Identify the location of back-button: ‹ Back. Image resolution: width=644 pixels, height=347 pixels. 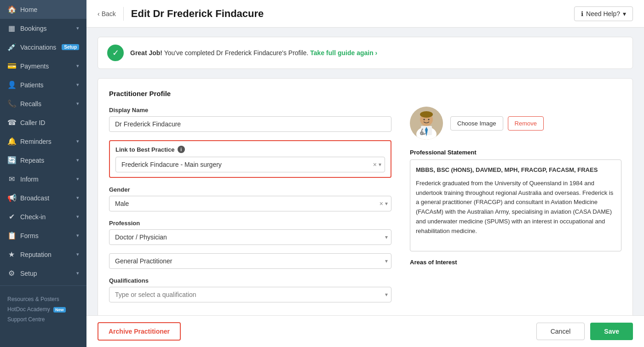
(107, 14).